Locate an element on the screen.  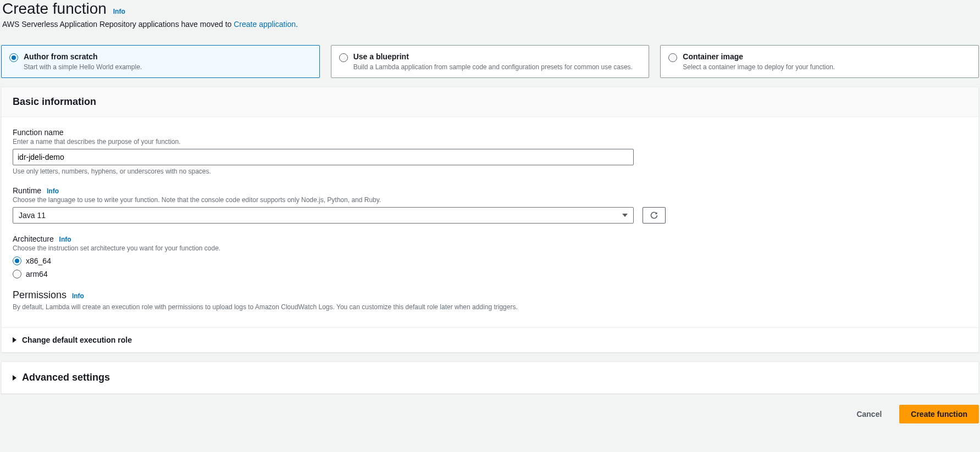
create-function-button: Create function is located at coordinates (939, 414).